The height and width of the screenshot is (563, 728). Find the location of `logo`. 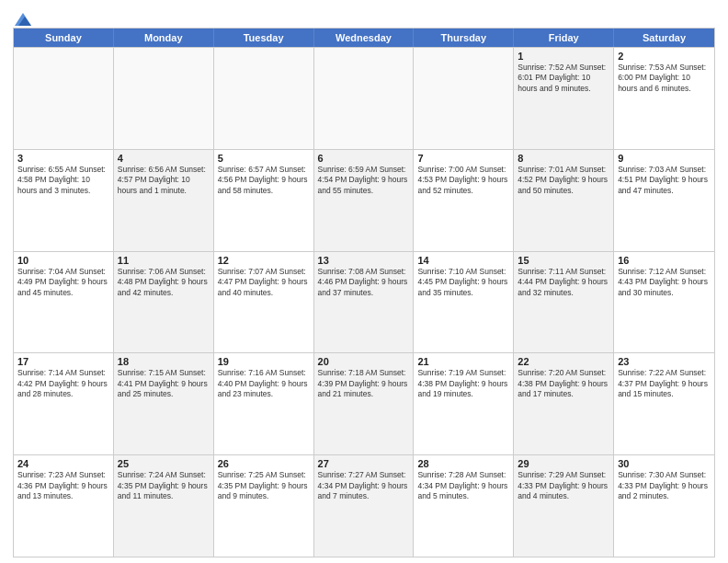

logo is located at coordinates (22, 19).